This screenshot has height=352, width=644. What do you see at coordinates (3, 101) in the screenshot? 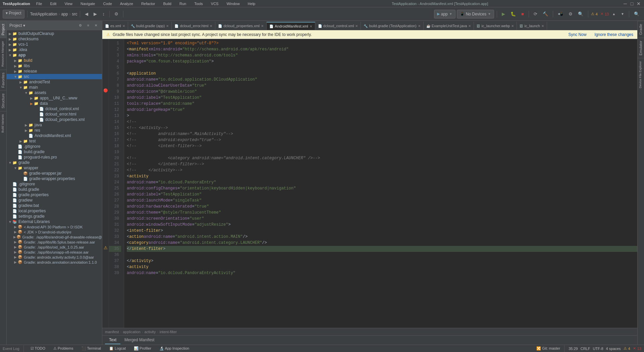
I see `side-tab-structure: Structure` at bounding box center [3, 101].